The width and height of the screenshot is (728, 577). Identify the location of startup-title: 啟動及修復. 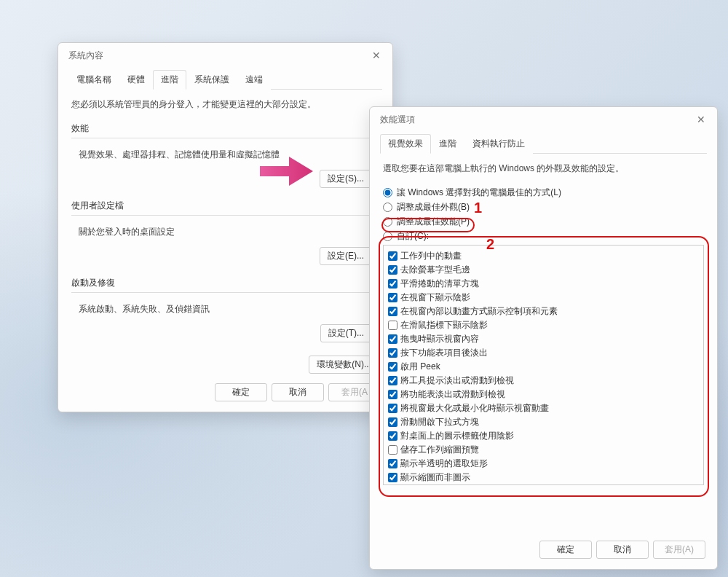
(226, 283).